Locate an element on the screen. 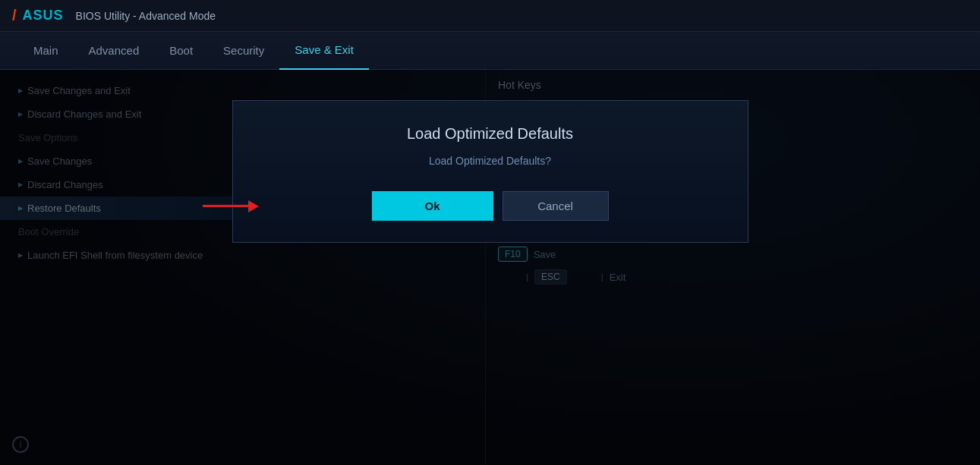  nav-bar: Main Advanced Boot Security Save & Exit is located at coordinates (490, 51).